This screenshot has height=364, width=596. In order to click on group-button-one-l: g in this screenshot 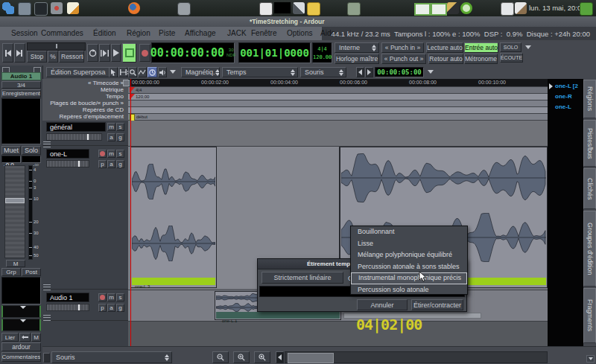, I will do `click(121, 164)`.